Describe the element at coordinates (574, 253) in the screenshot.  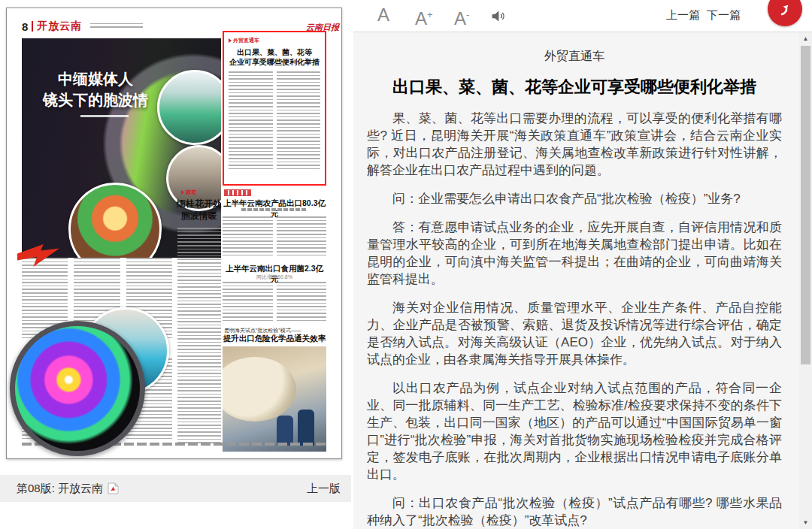
I see `article-paragraph: 答：有意愿申请试点业务的企业，应先开展自查，自评信用情况和质量管理水平较高的企业…` at that location.